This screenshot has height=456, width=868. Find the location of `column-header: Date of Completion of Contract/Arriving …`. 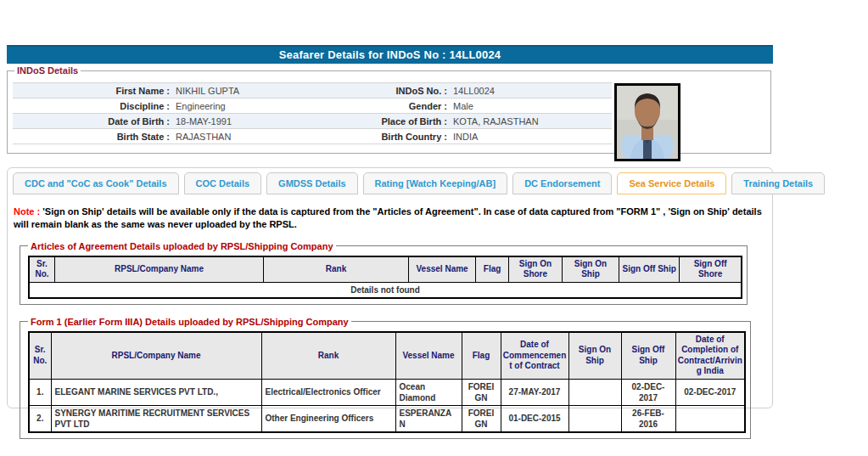

column-header: Date of Completion of Contract/Arriving … is located at coordinates (710, 356).